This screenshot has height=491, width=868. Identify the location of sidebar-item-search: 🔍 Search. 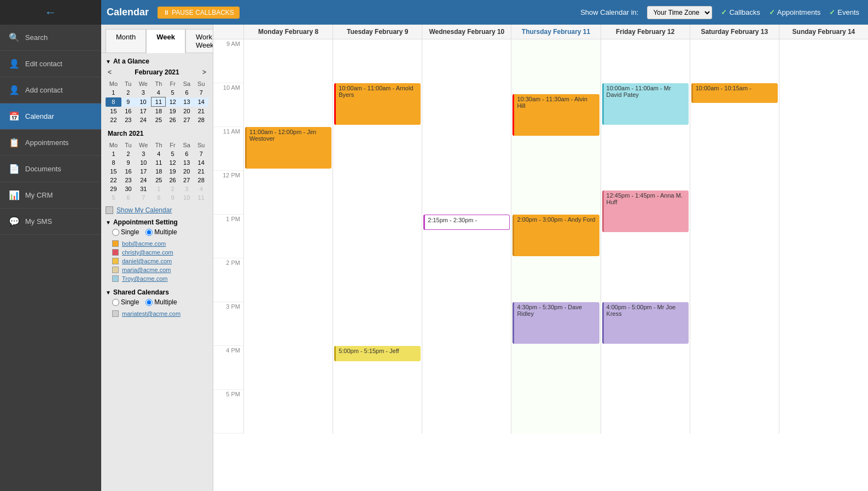
(50, 38).